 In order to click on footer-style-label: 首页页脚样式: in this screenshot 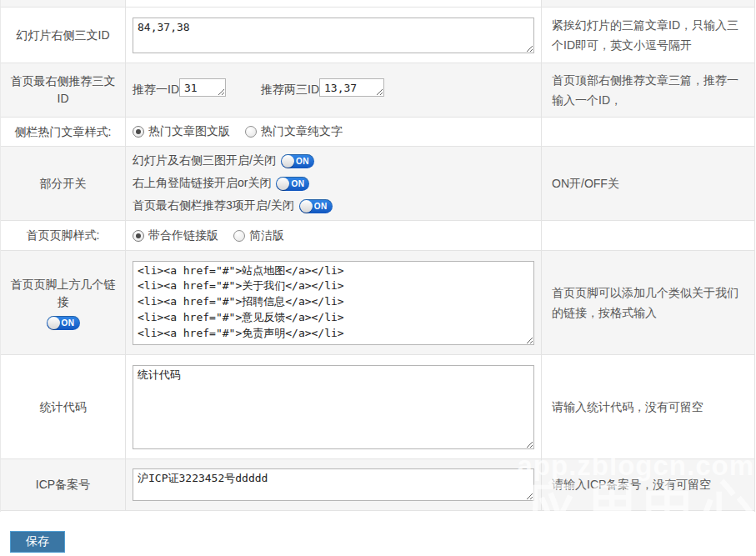, I will do `click(63, 235)`.